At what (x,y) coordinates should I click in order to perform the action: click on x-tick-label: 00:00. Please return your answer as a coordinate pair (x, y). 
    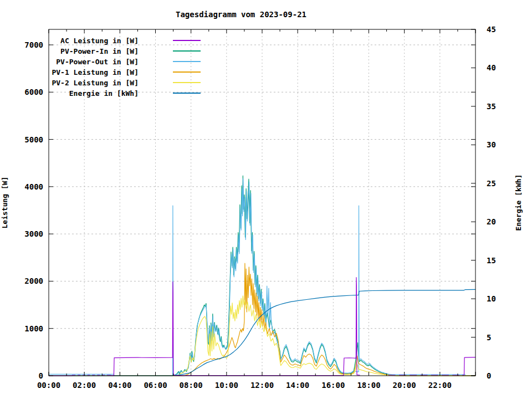
    Looking at the image, I should click on (49, 385).